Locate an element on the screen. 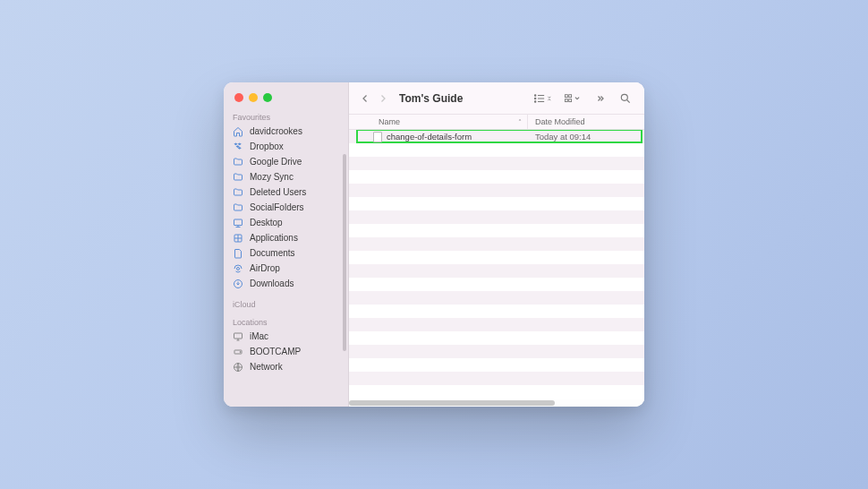  maximize-button is located at coordinates (268, 98).